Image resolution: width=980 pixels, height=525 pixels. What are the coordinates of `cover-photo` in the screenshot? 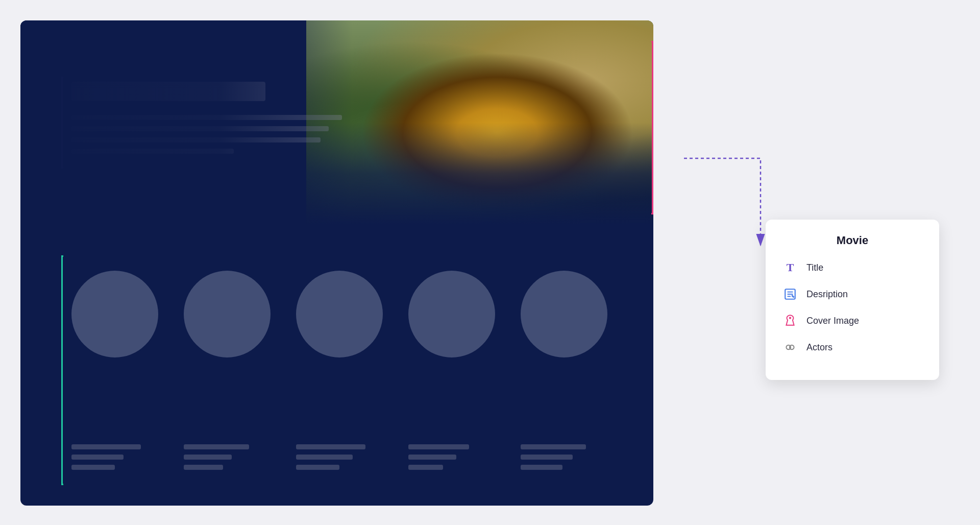 It's located at (480, 123).